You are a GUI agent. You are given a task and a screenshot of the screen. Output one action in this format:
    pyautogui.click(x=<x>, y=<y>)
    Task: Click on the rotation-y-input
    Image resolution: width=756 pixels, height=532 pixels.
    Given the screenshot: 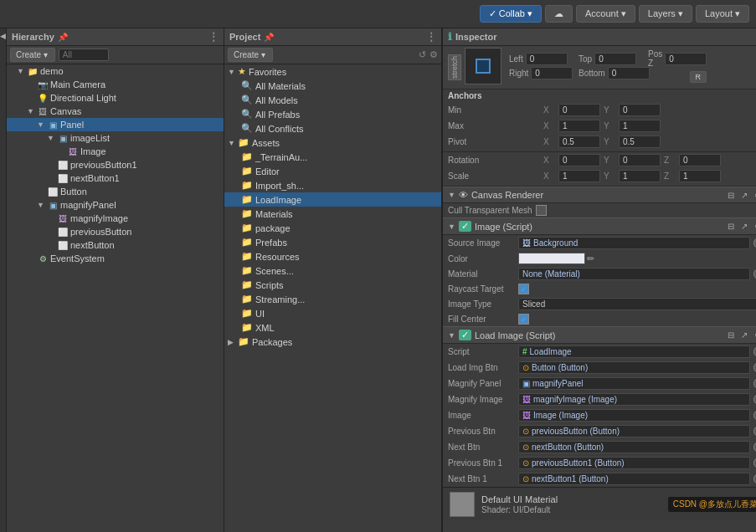 What is the action you would take?
    pyautogui.click(x=640, y=161)
    